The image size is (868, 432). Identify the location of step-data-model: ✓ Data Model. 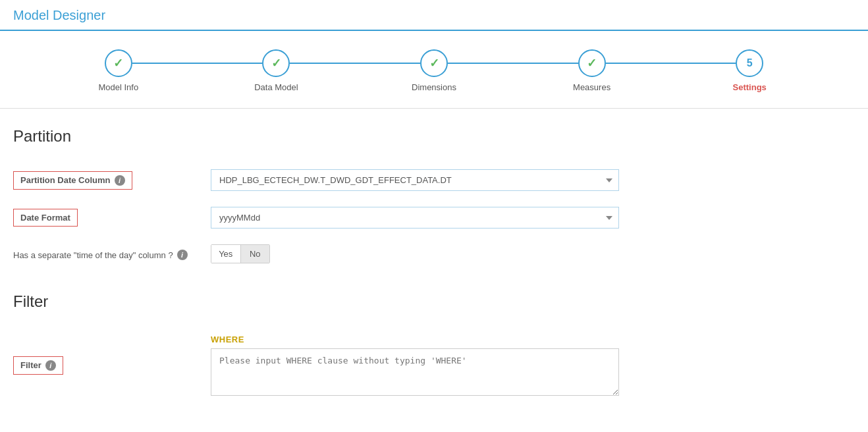
(277, 71).